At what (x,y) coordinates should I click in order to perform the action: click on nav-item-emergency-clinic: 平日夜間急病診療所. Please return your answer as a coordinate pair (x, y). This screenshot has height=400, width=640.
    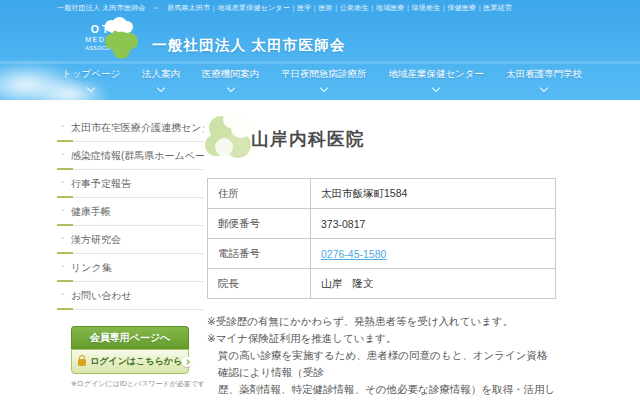
    Looking at the image, I should click on (324, 80).